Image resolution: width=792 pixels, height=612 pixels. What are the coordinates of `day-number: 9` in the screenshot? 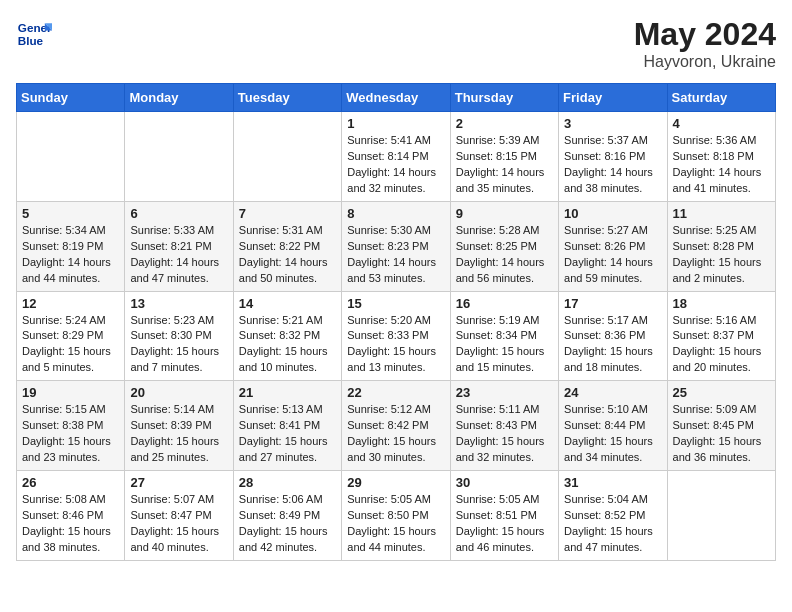 It's located at (504, 214).